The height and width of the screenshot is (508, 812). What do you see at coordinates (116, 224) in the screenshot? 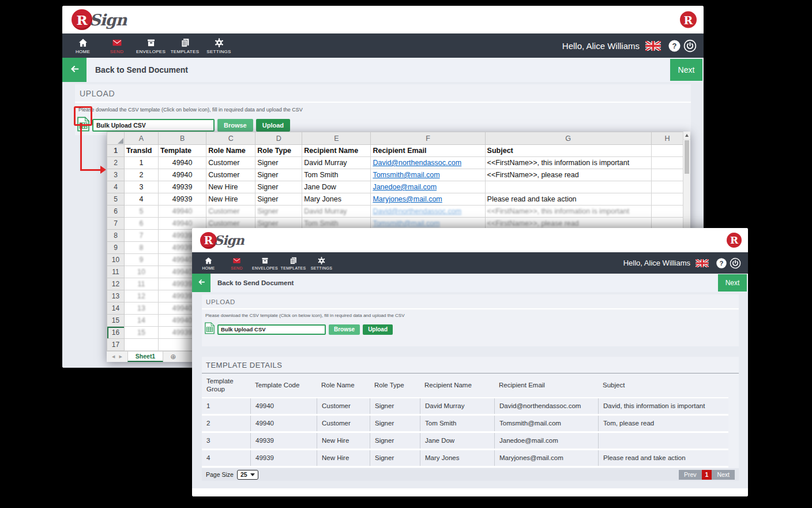
I see `row-header-7: 7` at bounding box center [116, 224].